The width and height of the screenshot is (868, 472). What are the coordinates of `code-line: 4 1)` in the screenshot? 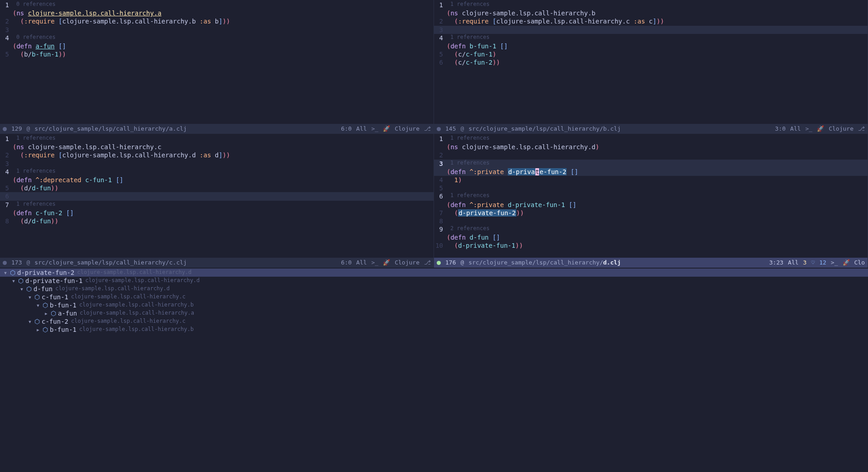 It's located at (651, 180).